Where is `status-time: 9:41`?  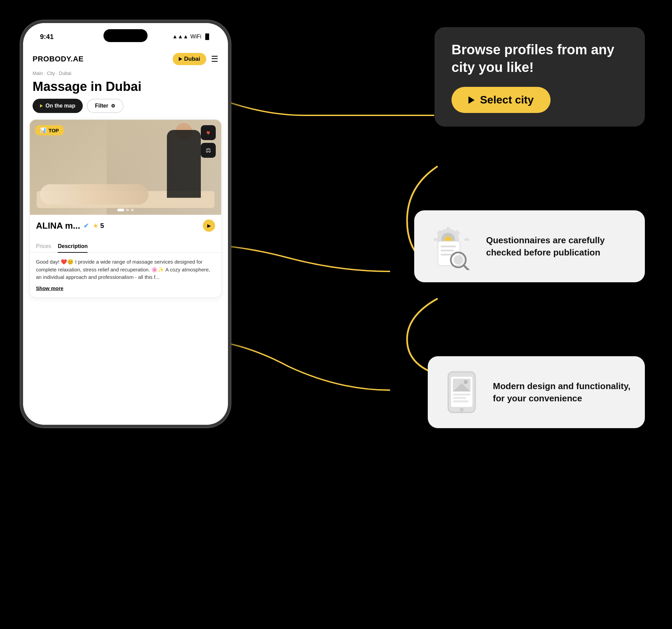 status-time: 9:41 is located at coordinates (47, 37).